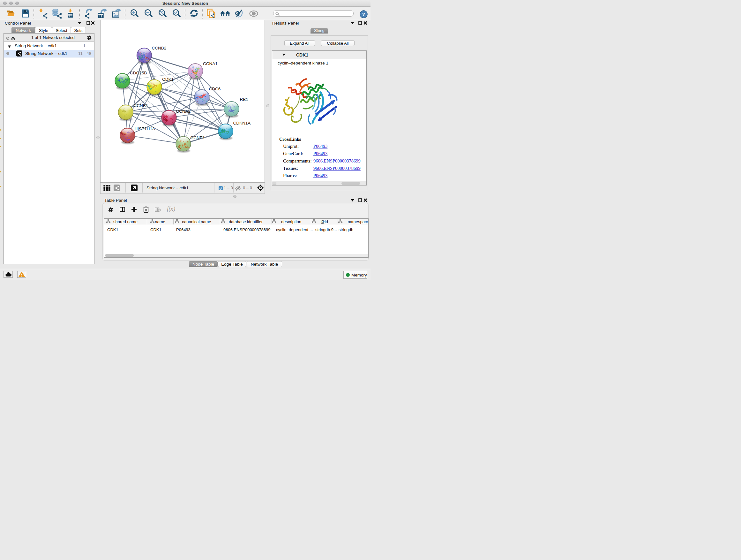  Describe the element at coordinates (242, 123) in the screenshot. I see `svg-text: CDKN1A` at that location.